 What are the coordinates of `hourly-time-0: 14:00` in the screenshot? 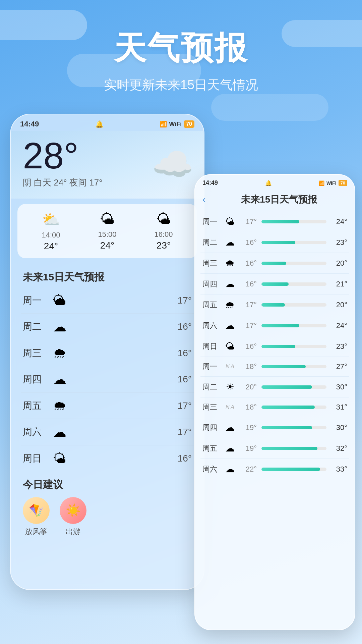 It's located at (51, 235).